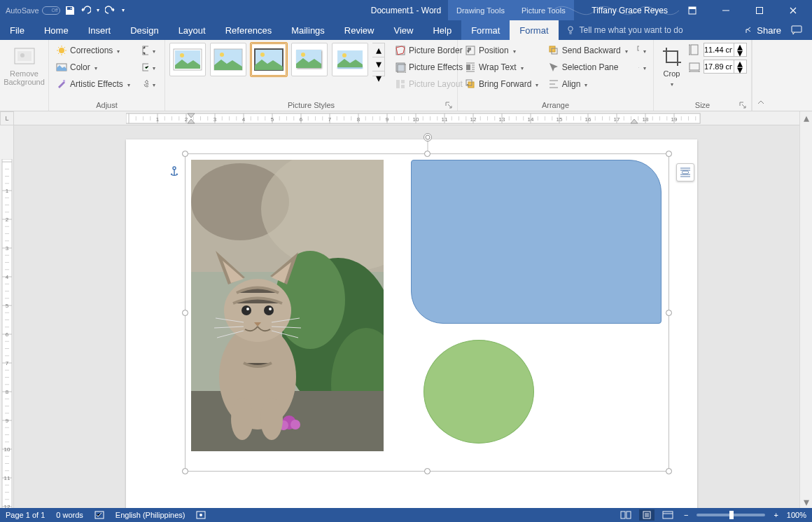 Image resolution: width=812 pixels, height=522 pixels. I want to click on ribbon-tabs: File Home Insert Design Layout Reference…, so click(406, 30).